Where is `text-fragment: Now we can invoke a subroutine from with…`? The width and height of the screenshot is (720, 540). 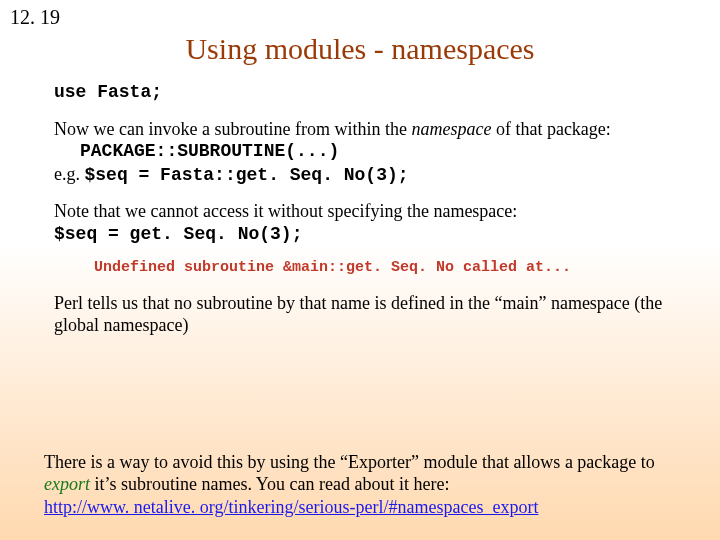
text-fragment: Now we can invoke a subroutine from with… is located at coordinates (232, 129).